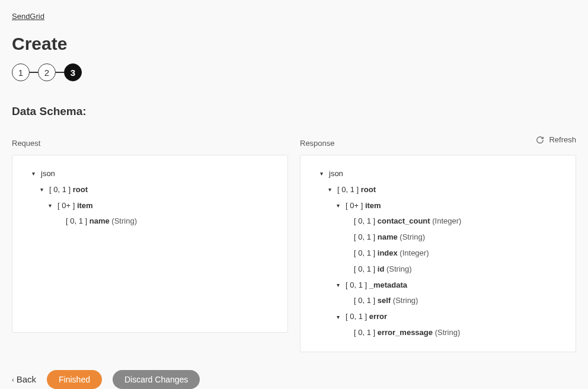 Image resolution: width=588 pixels, height=389 pixels. I want to click on breadcrumb: SendGrid, so click(294, 17).